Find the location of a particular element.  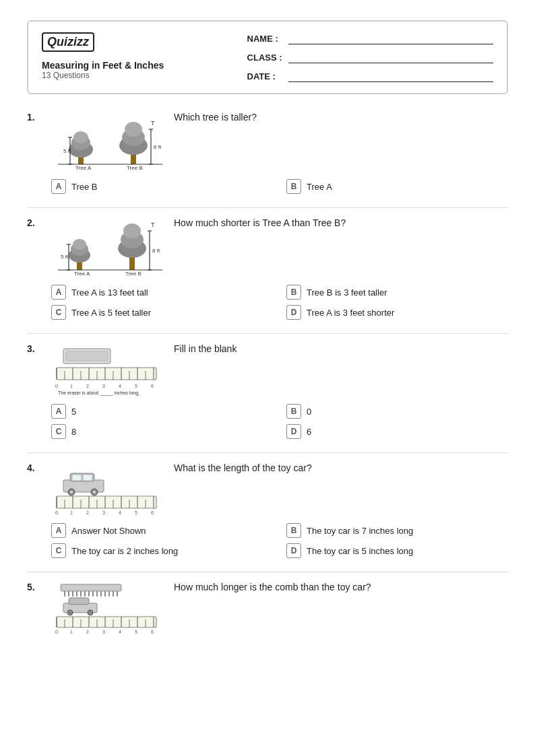

option-4a: A Answer Not Shown is located at coordinates (162, 530).